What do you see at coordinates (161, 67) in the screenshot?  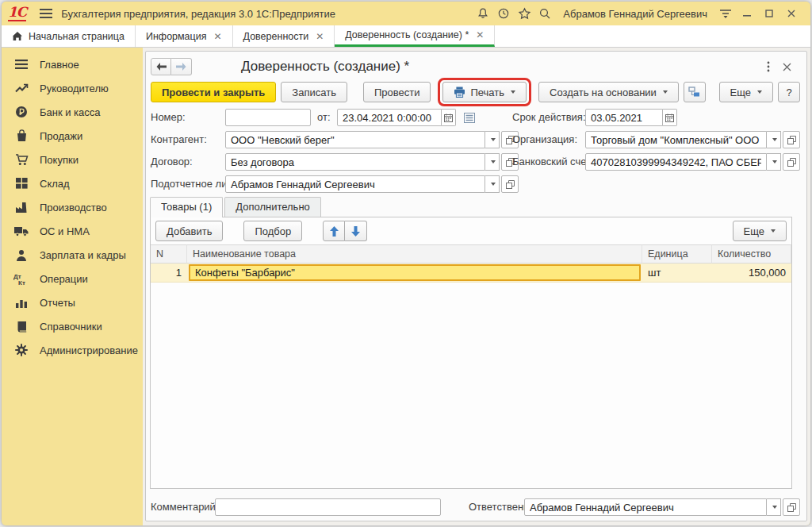 I see `nav-back-button` at bounding box center [161, 67].